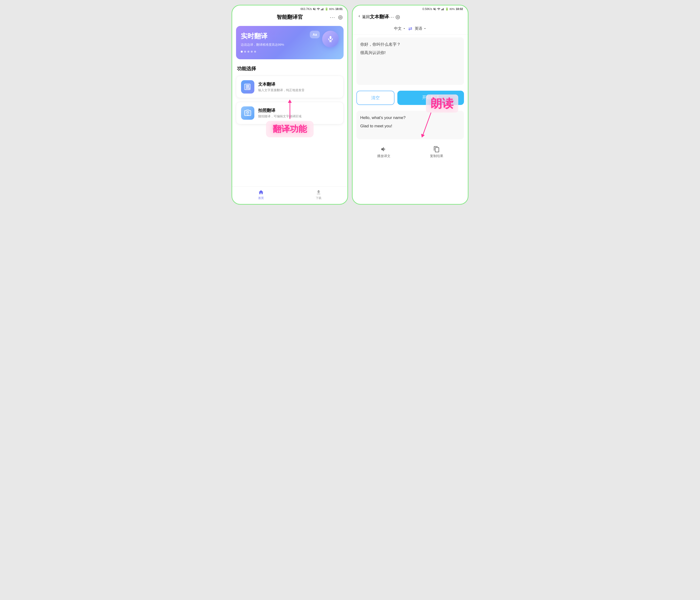 Image resolution: width=700 pixels, height=600 pixels. What do you see at coordinates (281, 85) in the screenshot?
I see `feature-text-name: 文本翻译` at bounding box center [281, 85].